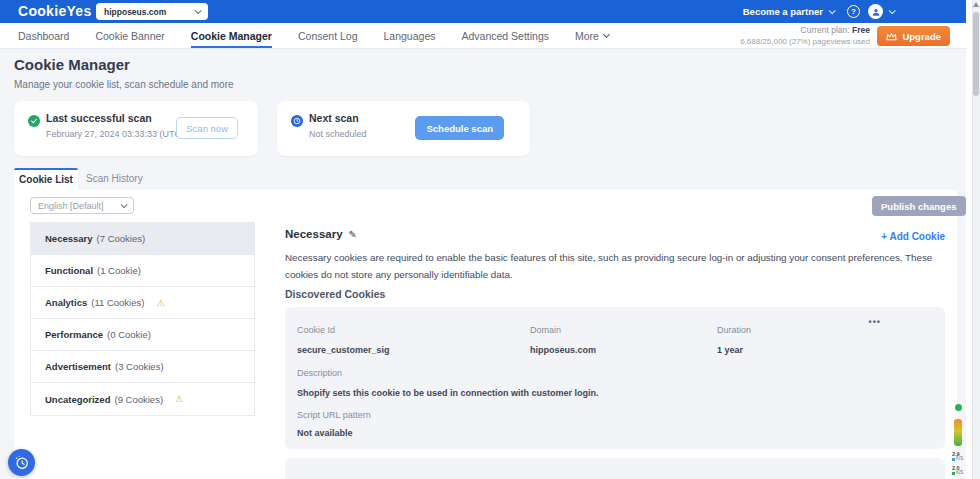 The width and height of the screenshot is (980, 479). Describe the element at coordinates (976, 240) in the screenshot. I see `scrollbar` at that location.